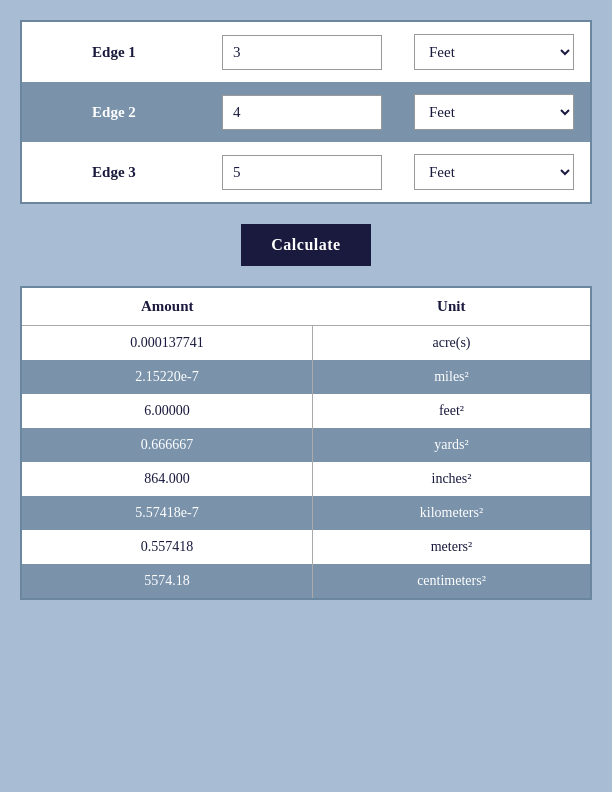  I want to click on amount-header: Amount, so click(166, 306).